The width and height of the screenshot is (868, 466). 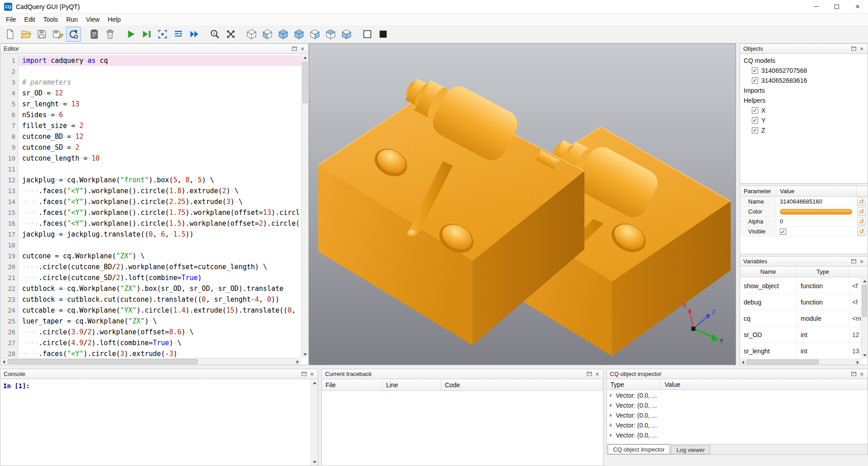 I want to click on console-output: In [1]:, so click(x=156, y=423).